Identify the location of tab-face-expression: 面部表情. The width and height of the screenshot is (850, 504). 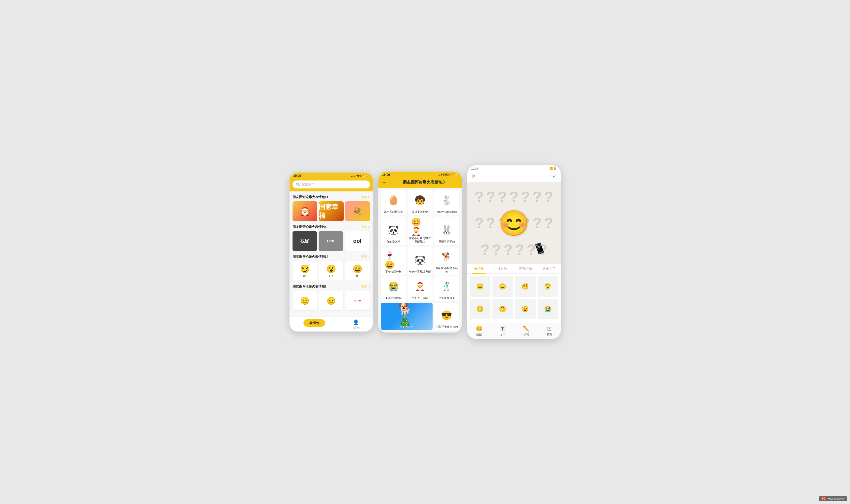
(526, 269).